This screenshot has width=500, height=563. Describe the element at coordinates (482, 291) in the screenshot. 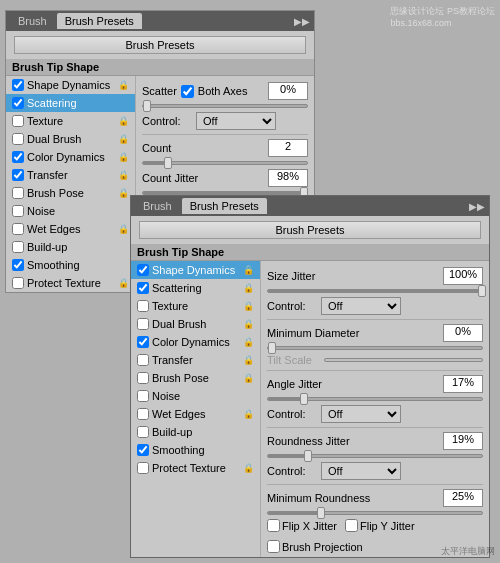

I see `size-jitter-slider-thumb` at that location.